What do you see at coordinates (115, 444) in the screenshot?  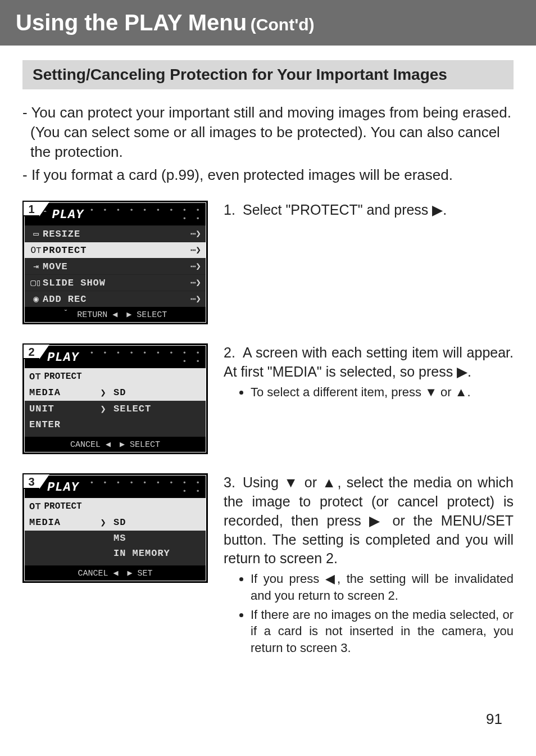 I see `panel-footer: CANCEL ◀ ▶ SELECT` at bounding box center [115, 444].